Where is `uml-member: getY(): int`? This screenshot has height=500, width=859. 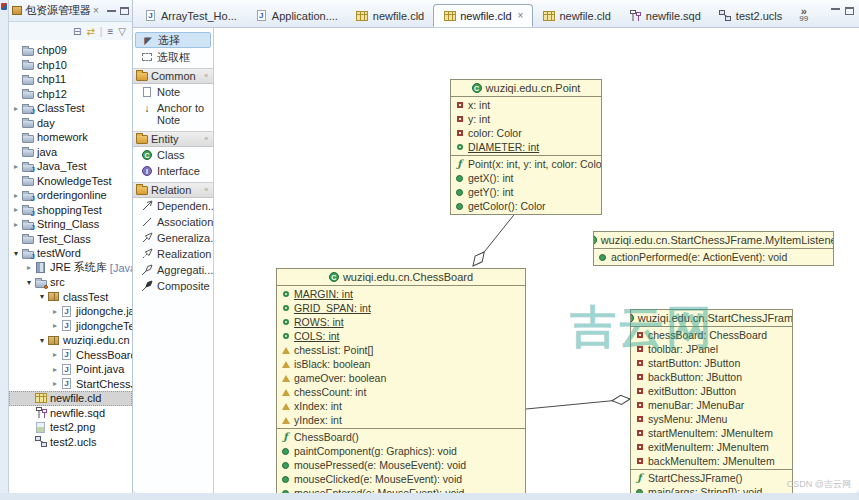
uml-member: getY(): int is located at coordinates (526, 192).